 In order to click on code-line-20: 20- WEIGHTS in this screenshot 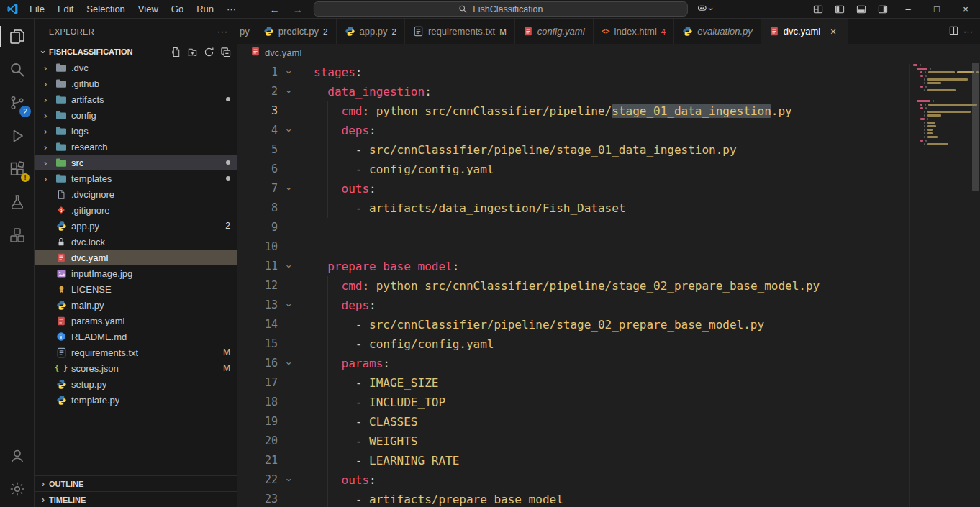, I will do `click(569, 442)`.